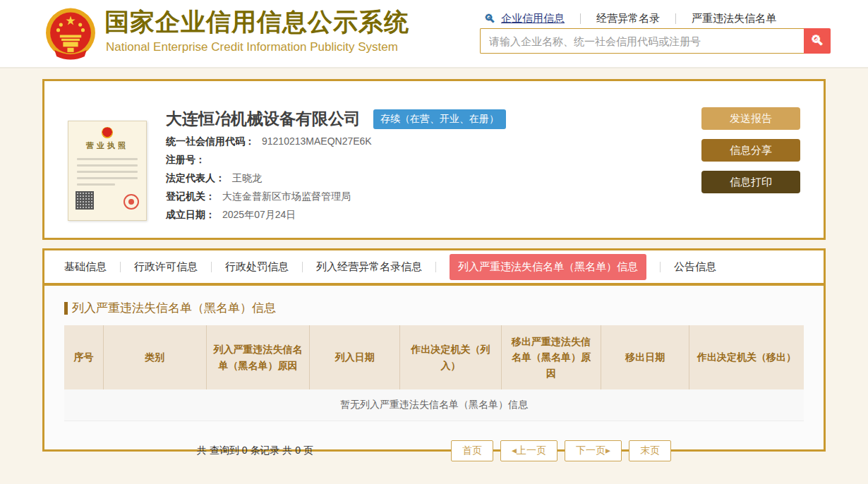 The height and width of the screenshot is (484, 868). Describe the element at coordinates (252, 47) in the screenshot. I see `site-subtitle: National Enterprise Credit Information P…` at that location.